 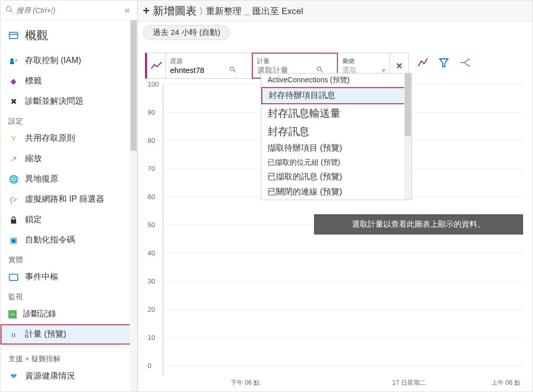 What do you see at coordinates (506, 383) in the screenshot?
I see `x-tick-label: 上午 06 點` at bounding box center [506, 383].